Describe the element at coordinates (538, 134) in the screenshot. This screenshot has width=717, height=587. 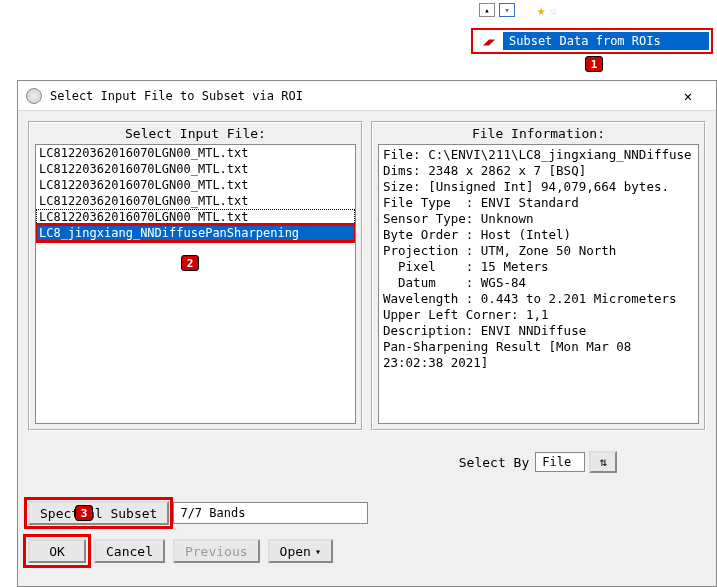
I see `file-info-header: File Information:` at that location.